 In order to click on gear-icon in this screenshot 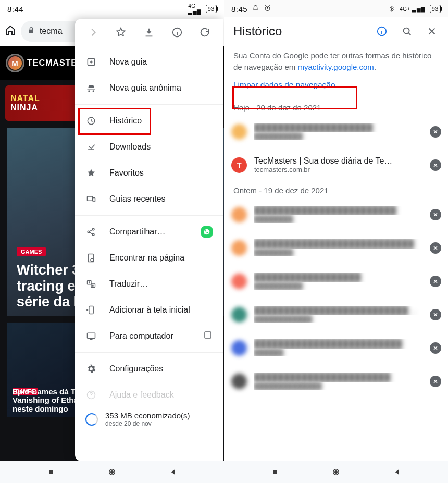, I will do `click(91, 369)`.